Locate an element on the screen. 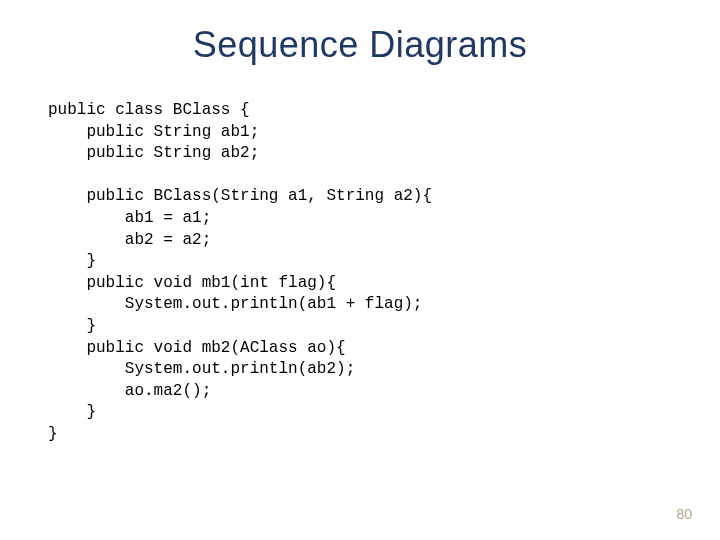  code-line: public class BClass { is located at coordinates (149, 110).